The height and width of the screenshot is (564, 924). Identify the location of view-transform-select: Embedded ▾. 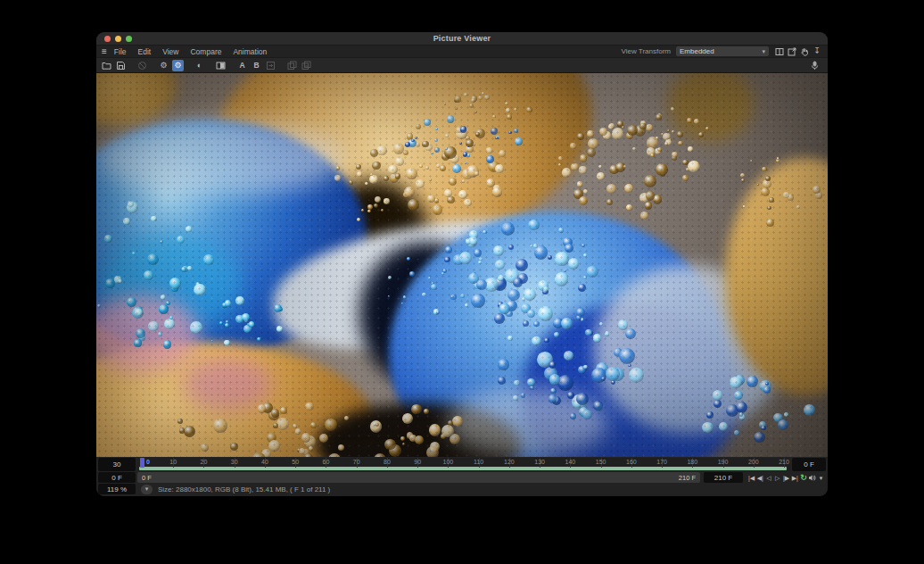
(722, 52).